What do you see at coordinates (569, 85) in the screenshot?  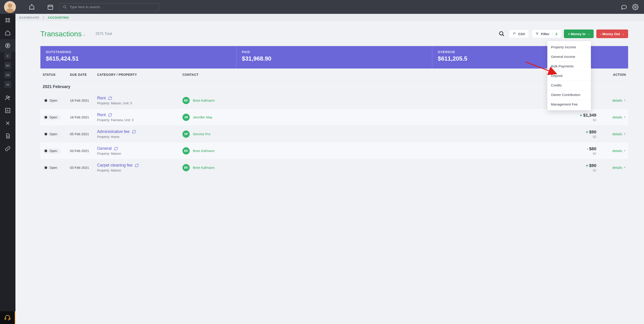 I see `dd-credits: Credits` at bounding box center [569, 85].